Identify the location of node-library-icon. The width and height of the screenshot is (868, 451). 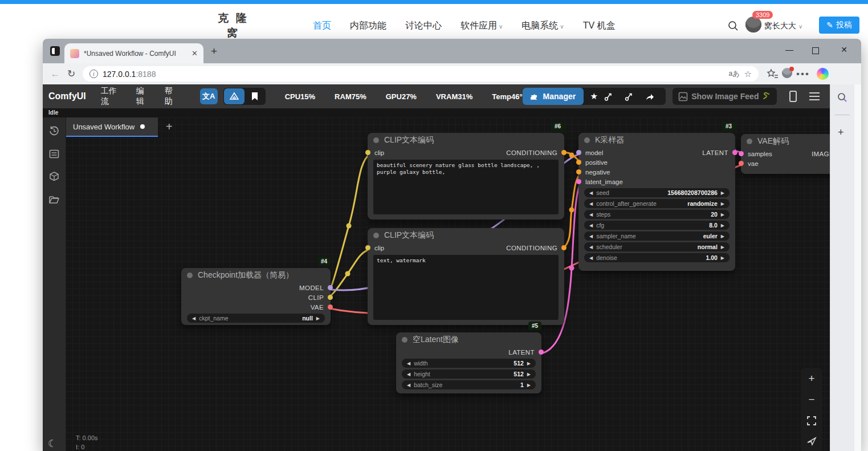
(54, 177).